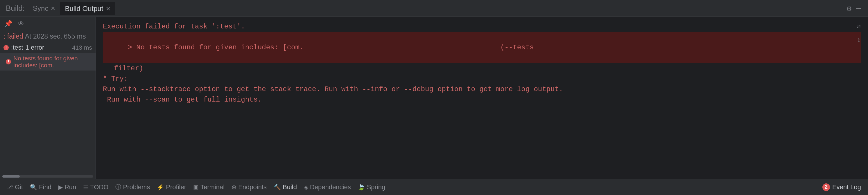 This screenshot has width=868, height=195. What do you see at coordinates (176, 187) in the screenshot?
I see `profiler-label: Profiler` at bounding box center [176, 187].